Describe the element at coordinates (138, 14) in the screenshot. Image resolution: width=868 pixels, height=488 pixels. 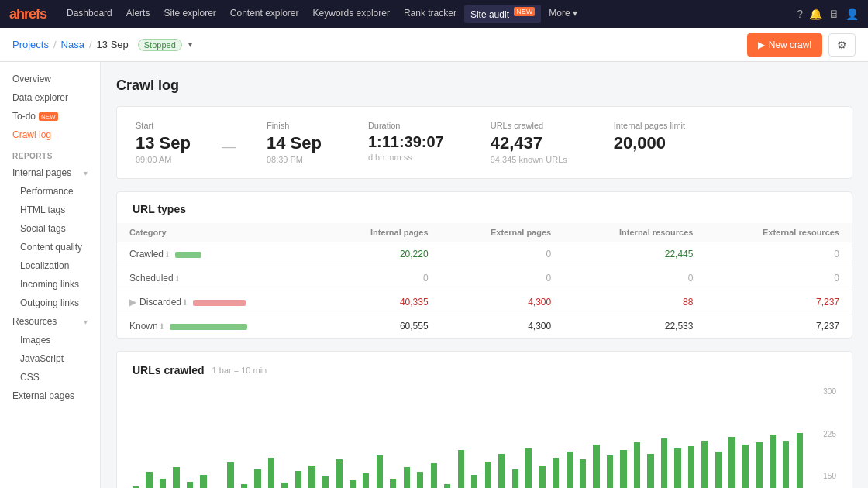
I see `nav-alerts: Alerts` at that location.